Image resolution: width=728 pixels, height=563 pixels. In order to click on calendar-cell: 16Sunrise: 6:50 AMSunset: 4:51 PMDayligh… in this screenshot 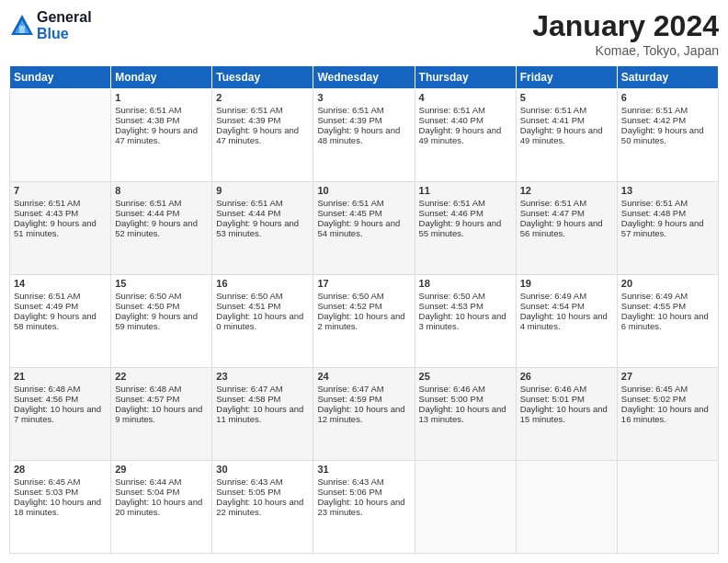, I will do `click(263, 322)`.